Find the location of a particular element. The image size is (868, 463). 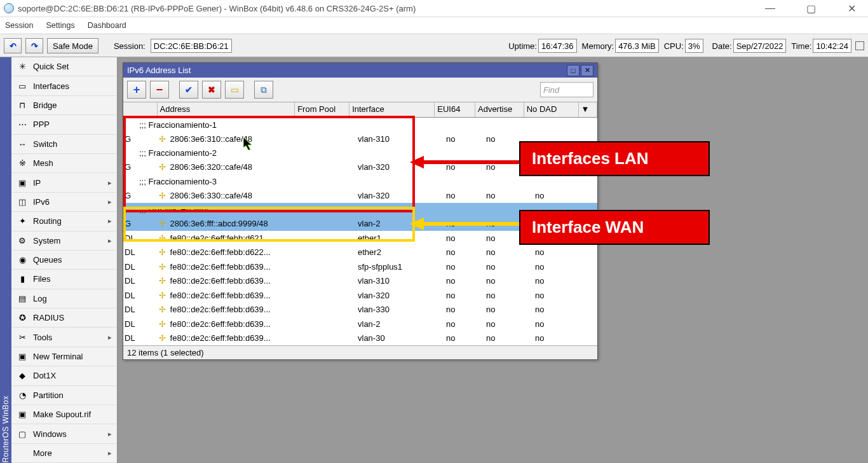

subwindow-resize-button: □ is located at coordinates (573, 71).